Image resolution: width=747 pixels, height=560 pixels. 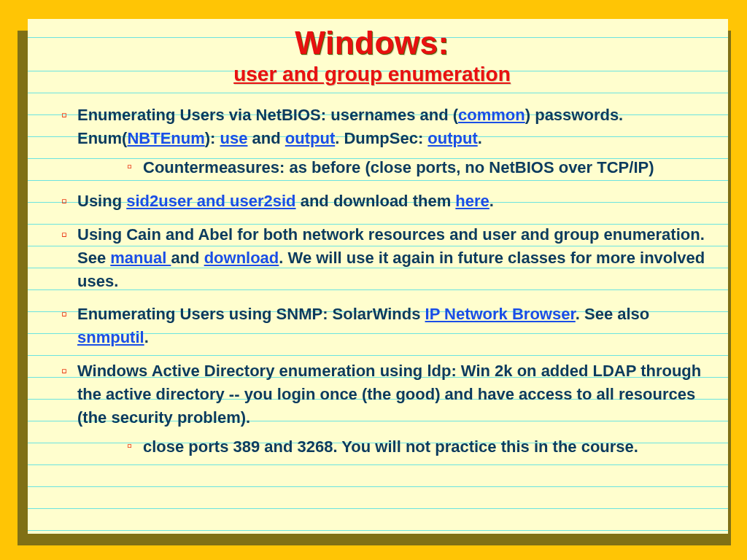 What do you see at coordinates (102, 201) in the screenshot?
I see `text: Using` at bounding box center [102, 201].